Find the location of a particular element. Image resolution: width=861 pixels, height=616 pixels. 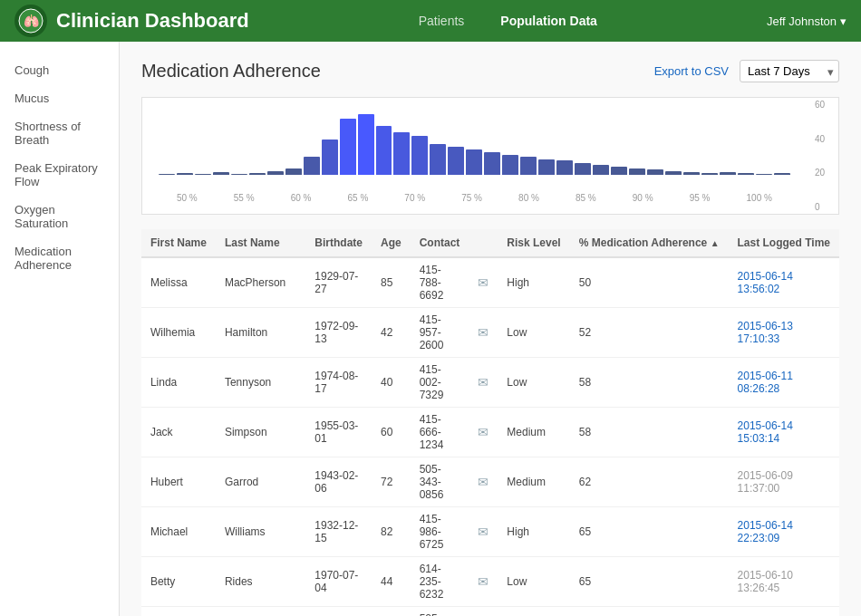

chart-x-label: 80 % is located at coordinates (529, 197).